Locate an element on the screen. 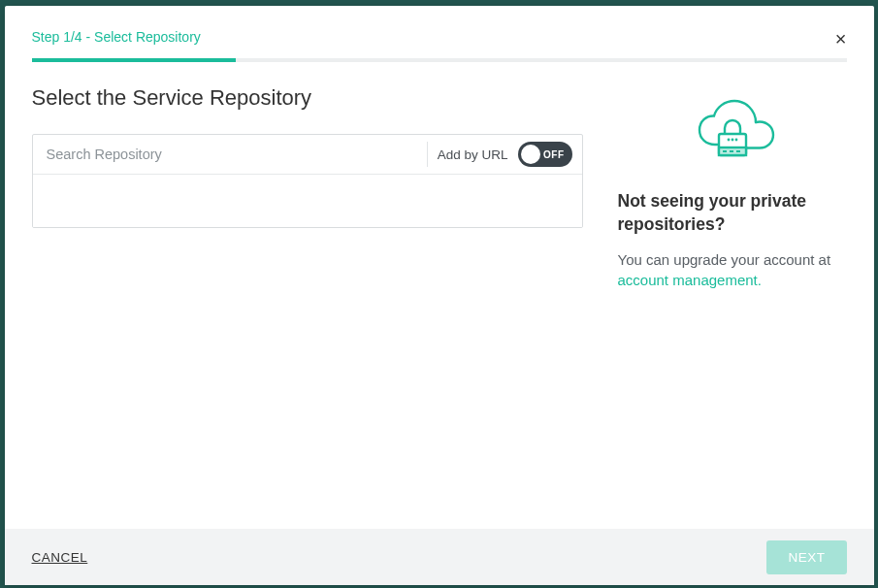 The width and height of the screenshot is (878, 588). page-title: Select the Service Repository is located at coordinates (308, 98).